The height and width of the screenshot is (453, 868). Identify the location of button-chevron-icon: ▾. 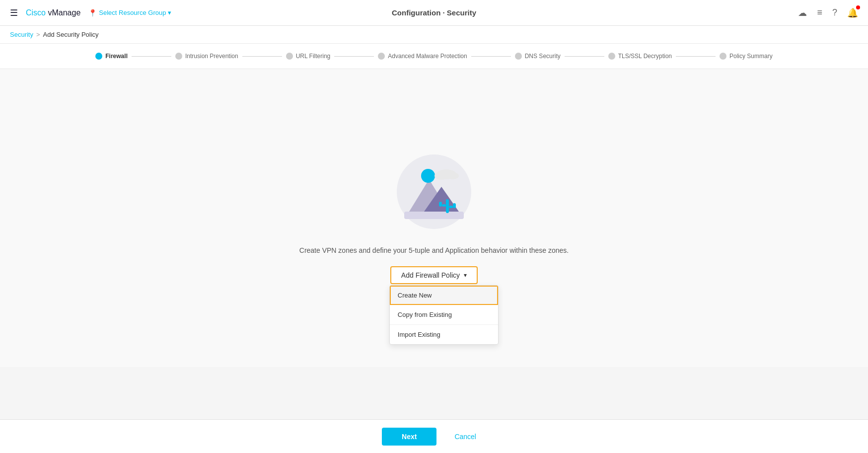
(465, 275).